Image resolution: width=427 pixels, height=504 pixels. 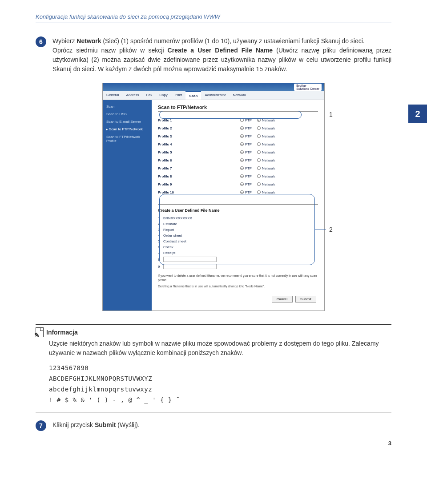 I want to click on profile-label: Profile 4, so click(x=170, y=144).